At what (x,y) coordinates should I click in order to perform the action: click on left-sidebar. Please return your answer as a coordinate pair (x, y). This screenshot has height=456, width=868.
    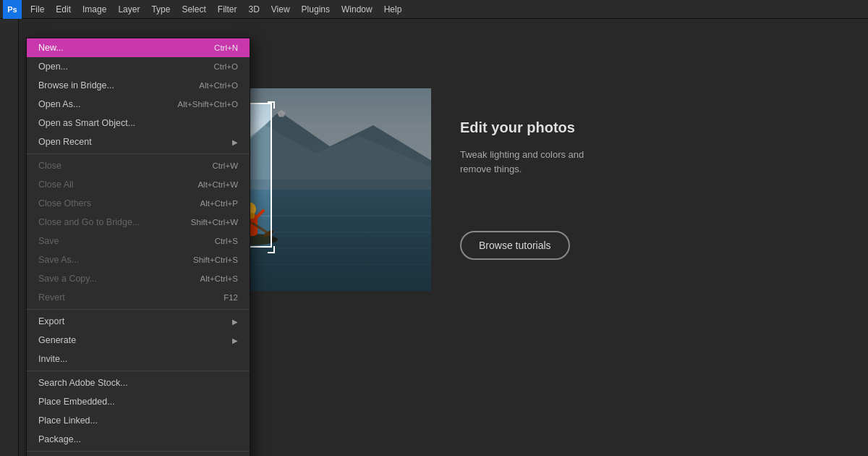
    Looking at the image, I should click on (9, 237).